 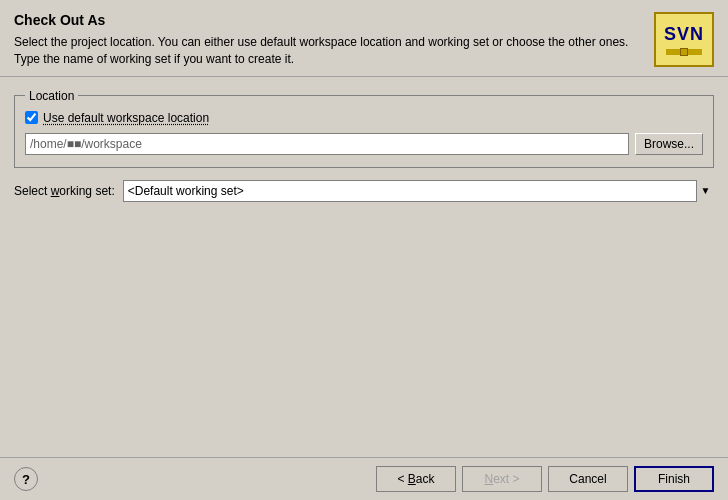 What do you see at coordinates (684, 34) in the screenshot?
I see `svn-logo-text: SVN` at bounding box center [684, 34].